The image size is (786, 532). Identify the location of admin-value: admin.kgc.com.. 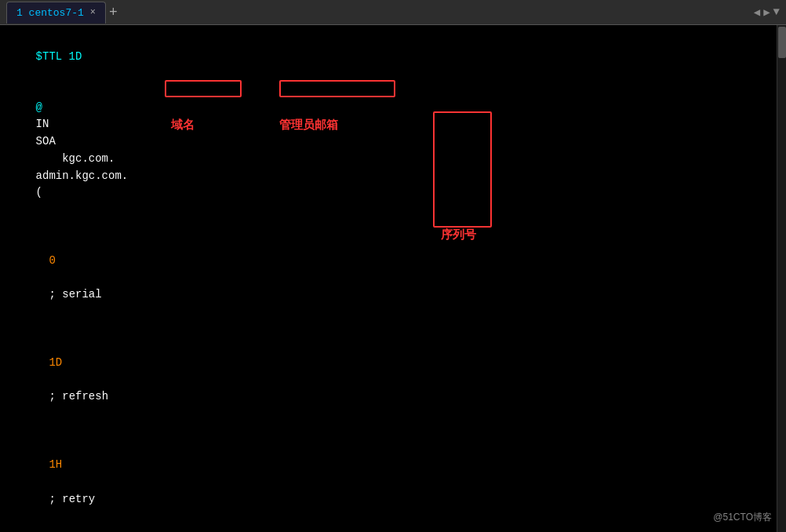
(86, 176).